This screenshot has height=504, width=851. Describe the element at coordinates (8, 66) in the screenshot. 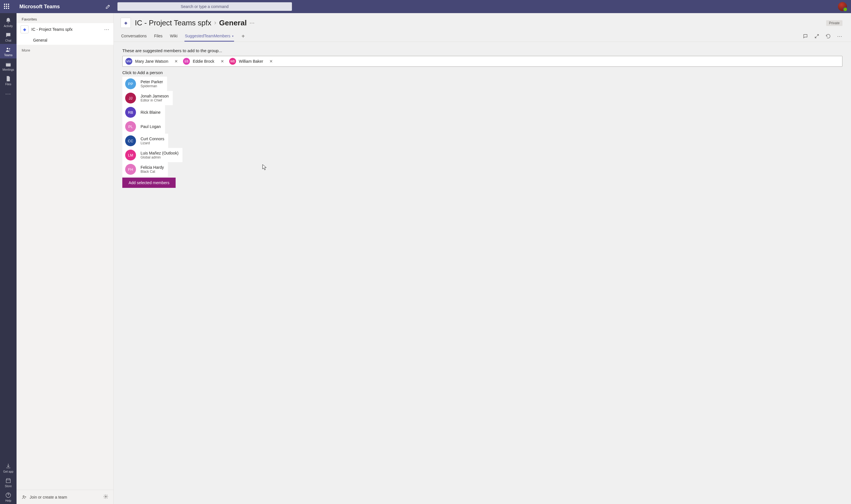

I see `rail-item-meetings: Meetings` at that location.